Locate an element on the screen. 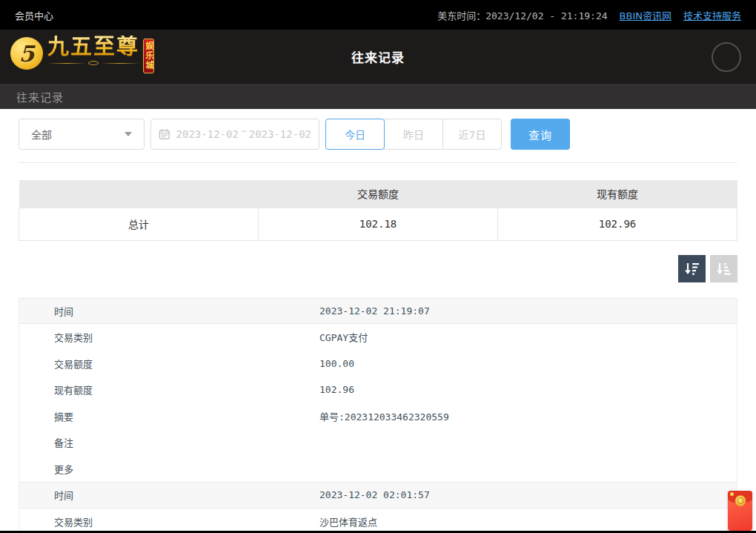 This screenshot has width=756, height=533. date-start: 2023-12-02 is located at coordinates (208, 134).